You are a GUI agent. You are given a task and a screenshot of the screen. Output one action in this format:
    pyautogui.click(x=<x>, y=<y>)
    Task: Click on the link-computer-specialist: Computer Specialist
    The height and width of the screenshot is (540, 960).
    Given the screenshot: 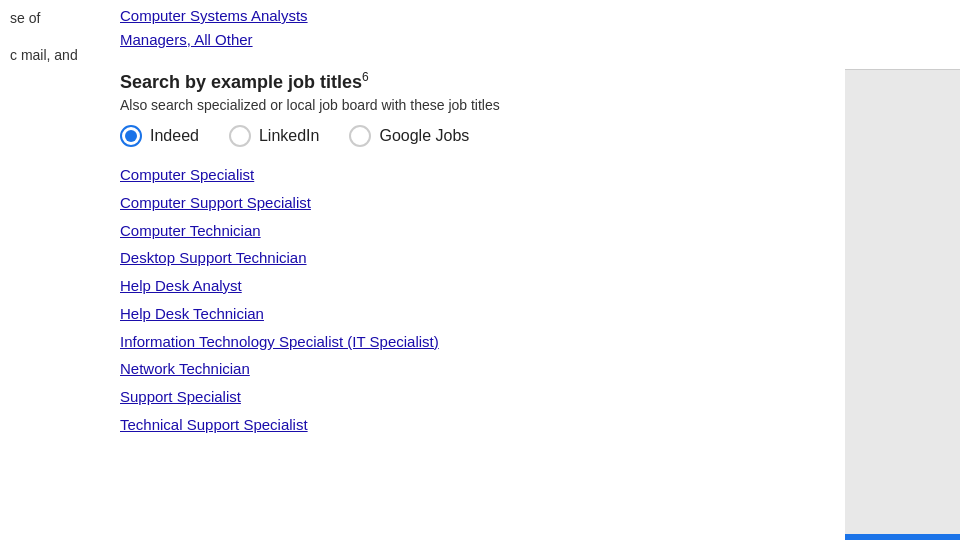 What is the action you would take?
    pyautogui.click(x=478, y=175)
    